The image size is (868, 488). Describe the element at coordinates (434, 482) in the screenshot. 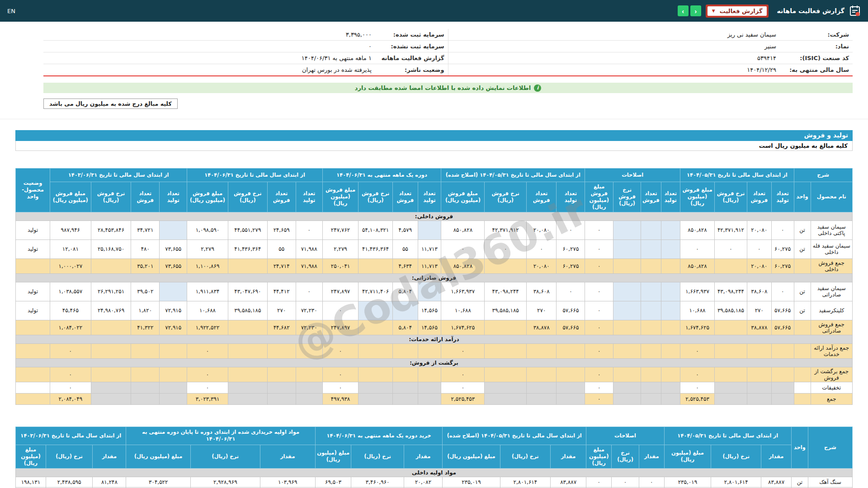

I see `table-row: سنگ آهکتن۸۳,۸۸۷۲,۸۰۱,۶۱۴۲۳۵,۰۱۹۰۰۰۸۳,۸۸۷…` at that location.